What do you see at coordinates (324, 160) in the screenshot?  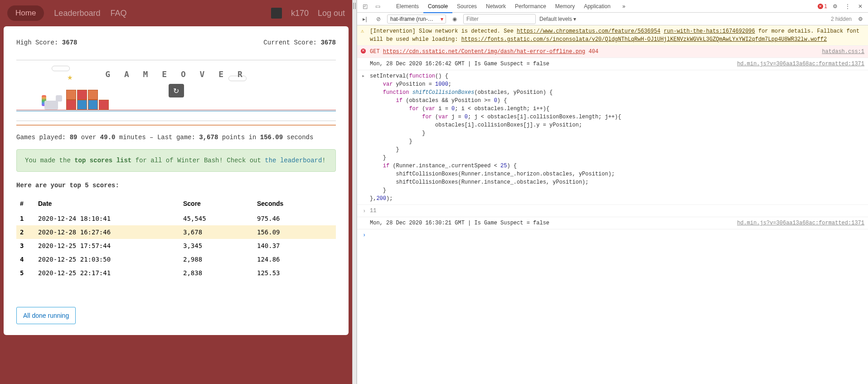 I see `alert-p3: !` at bounding box center [324, 160].